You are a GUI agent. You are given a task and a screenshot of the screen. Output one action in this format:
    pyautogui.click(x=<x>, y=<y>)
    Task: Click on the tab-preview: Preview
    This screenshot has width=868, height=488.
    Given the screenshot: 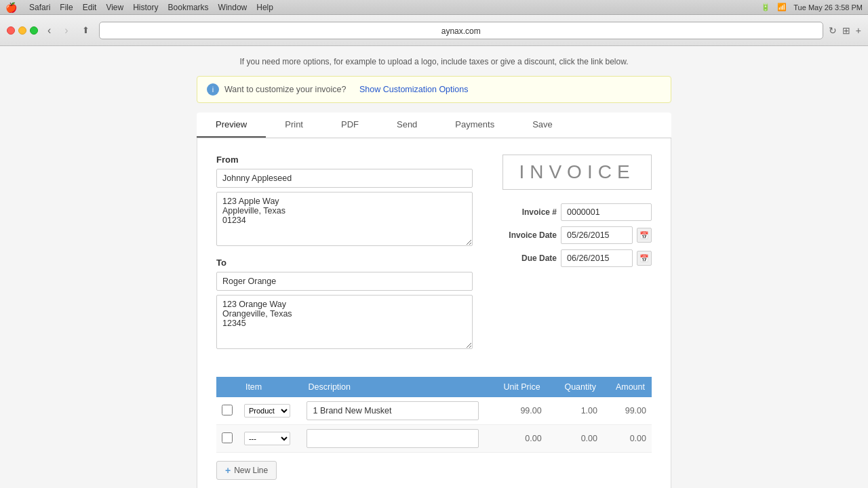 What is the action you would take?
    pyautogui.click(x=231, y=125)
    